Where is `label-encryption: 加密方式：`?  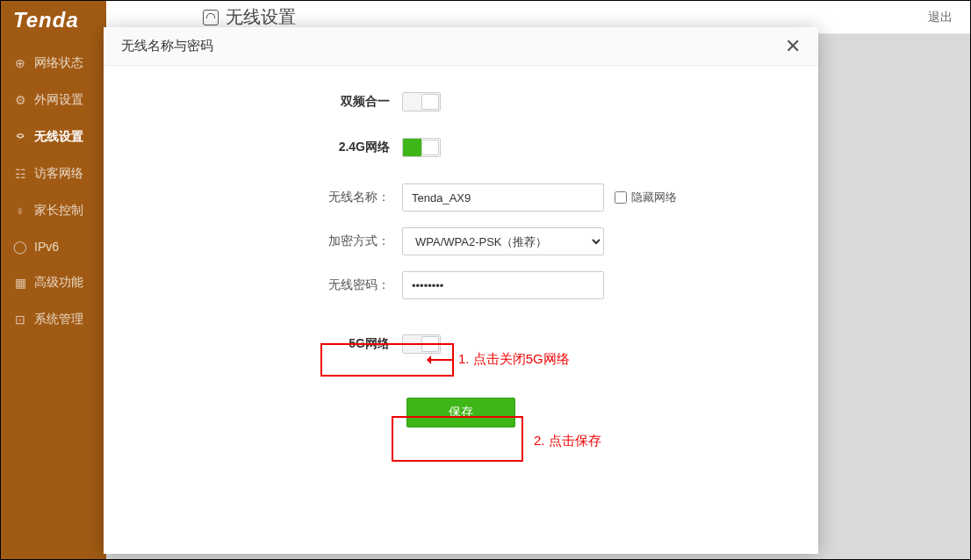 label-encryption: 加密方式： is located at coordinates (270, 241).